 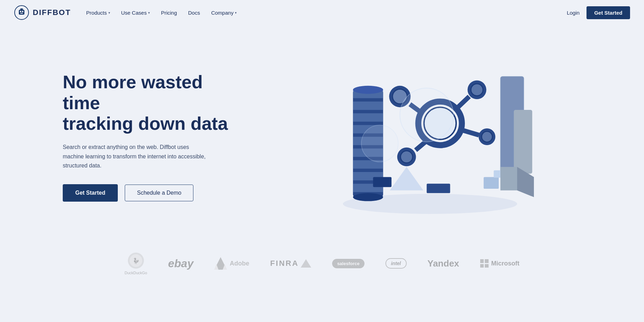 What do you see at coordinates (159, 193) in the screenshot?
I see `schedule-demo-button: Schedule a Demo` at bounding box center [159, 193].